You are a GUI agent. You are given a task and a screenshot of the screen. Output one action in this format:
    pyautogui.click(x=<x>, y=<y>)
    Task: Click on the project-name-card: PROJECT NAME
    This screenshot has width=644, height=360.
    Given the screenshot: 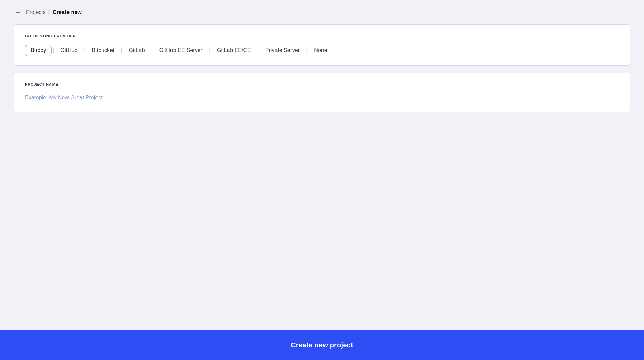 What is the action you would take?
    pyautogui.click(x=322, y=92)
    